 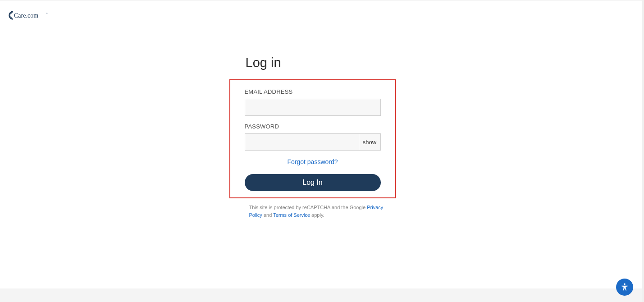 What do you see at coordinates (313, 139) in the screenshot?
I see `login-form-highlight: EMAIL ADDRESS PASSWORD show Forgot passw…` at bounding box center [313, 139].